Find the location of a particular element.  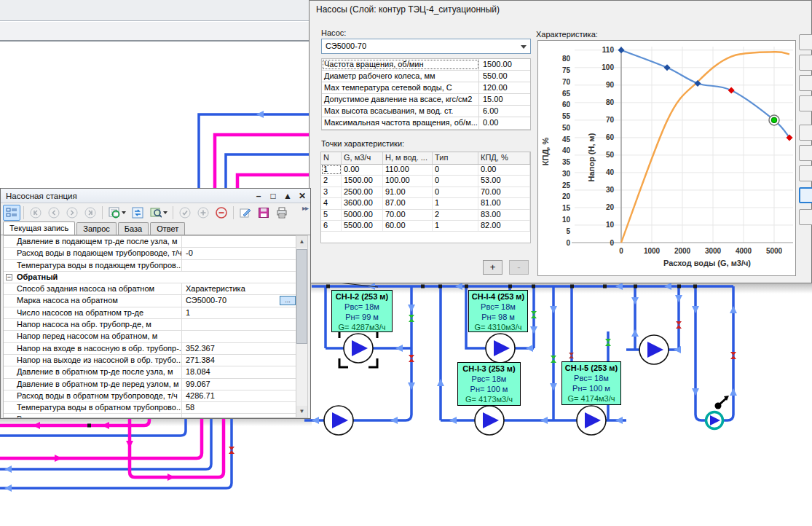

points-column-header: Н, м вод. ... is located at coordinates (408, 158).